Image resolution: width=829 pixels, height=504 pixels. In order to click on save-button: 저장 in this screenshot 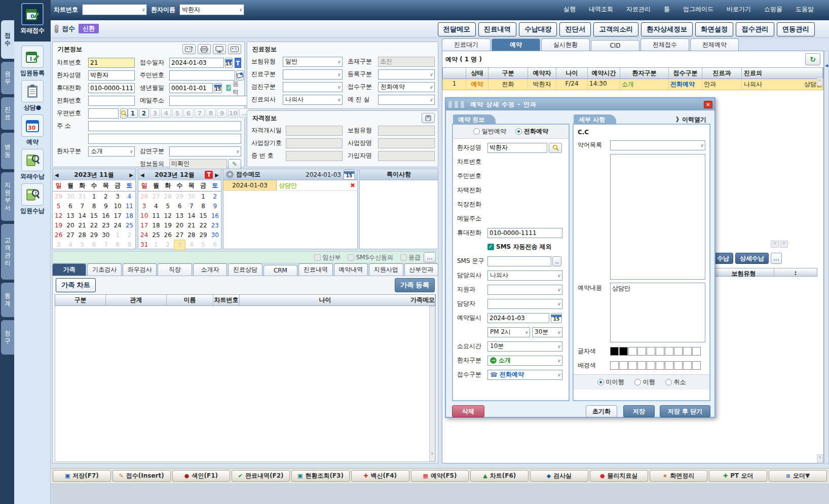, I will do `click(639, 411)`.